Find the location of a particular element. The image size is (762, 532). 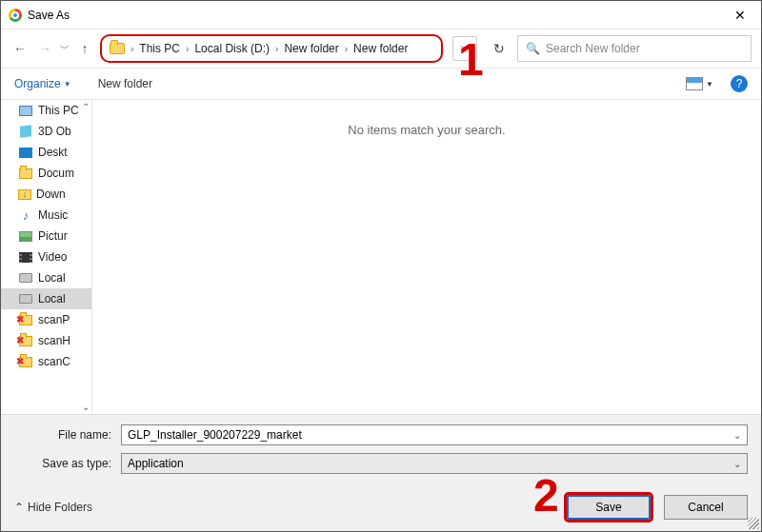

tree-label: Down is located at coordinates (51, 194).